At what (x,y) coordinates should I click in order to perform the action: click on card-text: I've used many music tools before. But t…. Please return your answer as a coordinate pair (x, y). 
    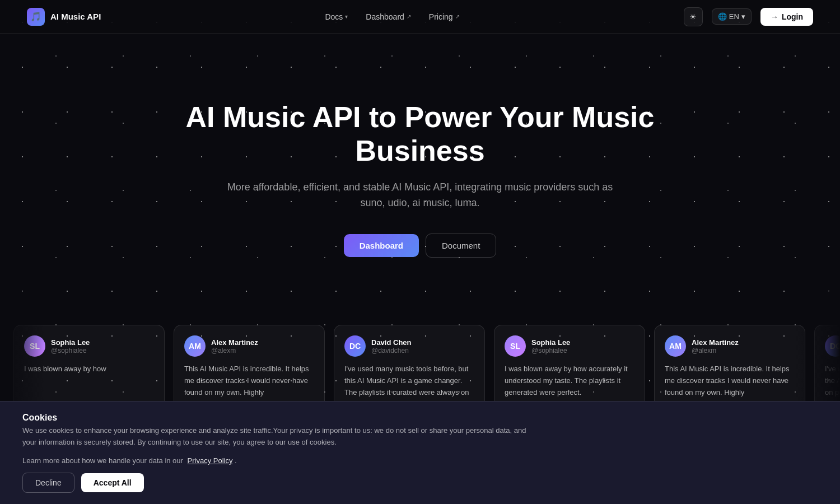
    Looking at the image, I should click on (832, 381).